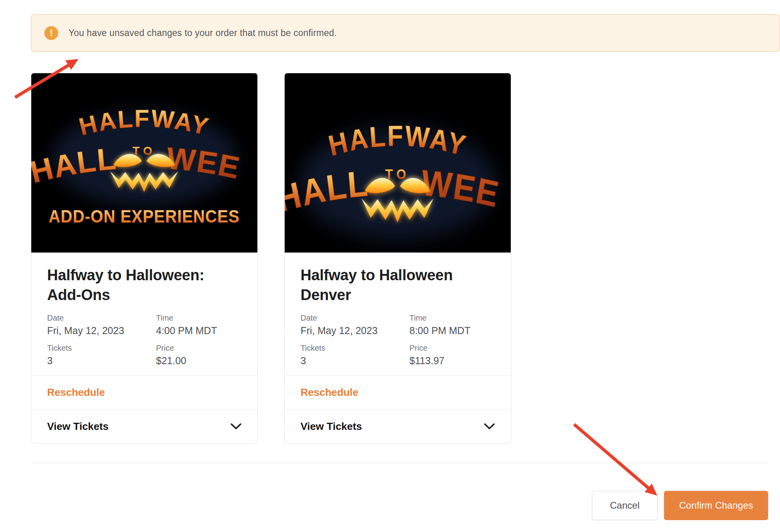 This screenshot has width=780, height=532. What do you see at coordinates (398, 163) in the screenshot?
I see `poster-image: HALFWAY TO HALL WEEN` at bounding box center [398, 163].